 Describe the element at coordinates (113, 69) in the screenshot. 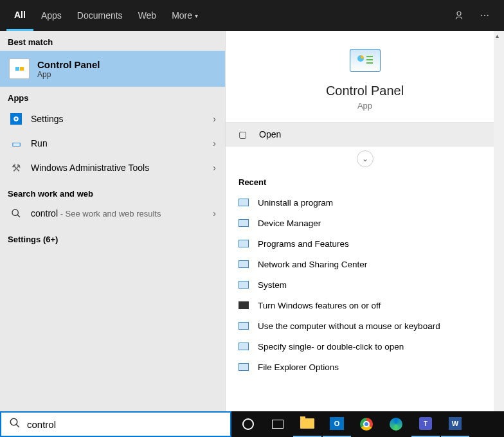

I see `best-match-item: Control Panel App` at that location.